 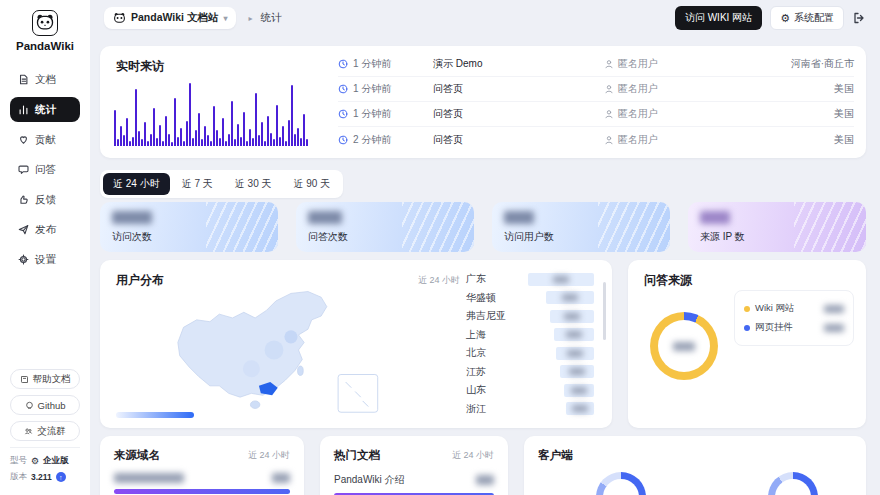 I want to click on region-name: 北京, so click(x=476, y=353).